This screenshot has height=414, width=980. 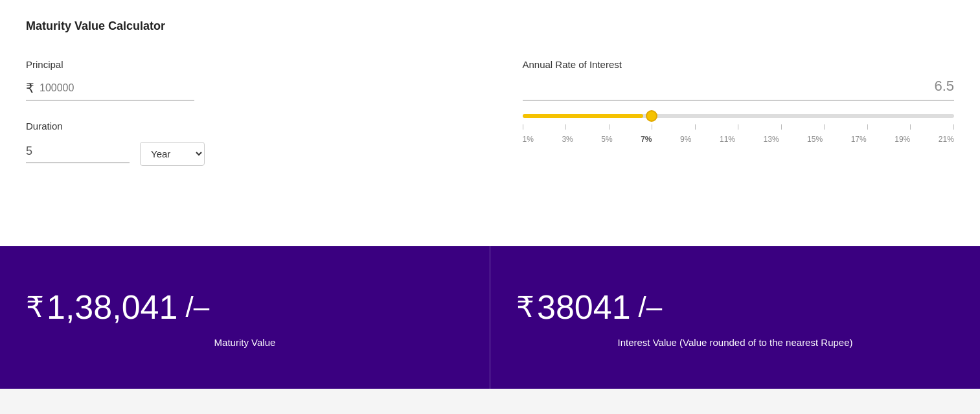 What do you see at coordinates (738, 139) in the screenshot?
I see `slider-labels: 1% 3% 5% 7% 9% 11% 13% 15% 17% 19% 21%` at bounding box center [738, 139].